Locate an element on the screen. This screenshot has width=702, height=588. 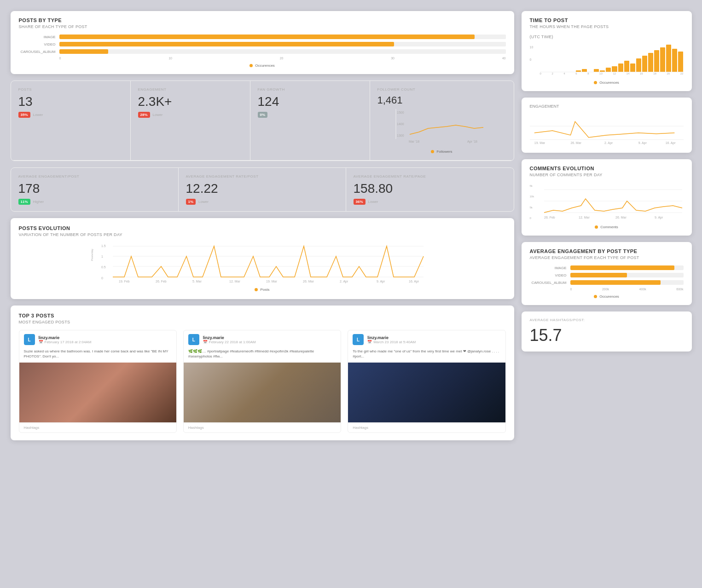
avg-eng-track-image is located at coordinates (627, 268).